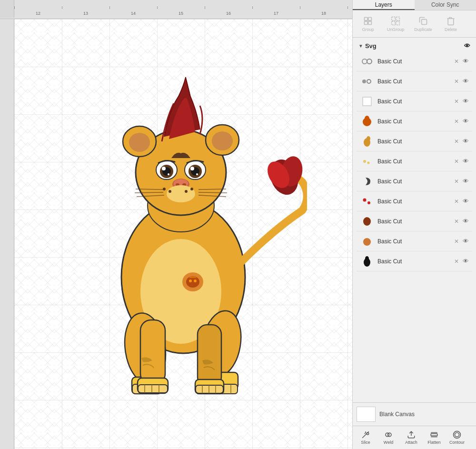 The image size is (476, 449). What do you see at coordinates (446, 5) in the screenshot?
I see `tab-color-sync: Color Sync` at bounding box center [446, 5].